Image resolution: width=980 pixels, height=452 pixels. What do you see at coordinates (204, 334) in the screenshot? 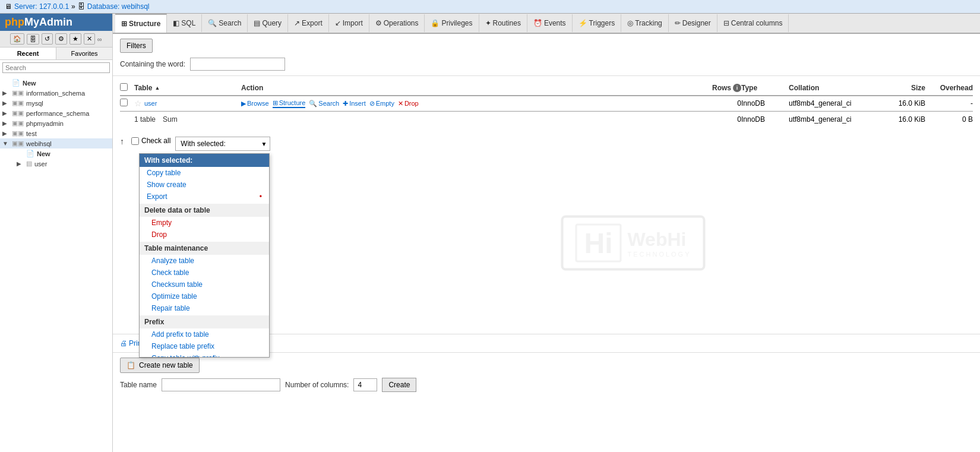
I see `dropdown-item-add-prefix: Add prefix to table` at bounding box center [204, 334].